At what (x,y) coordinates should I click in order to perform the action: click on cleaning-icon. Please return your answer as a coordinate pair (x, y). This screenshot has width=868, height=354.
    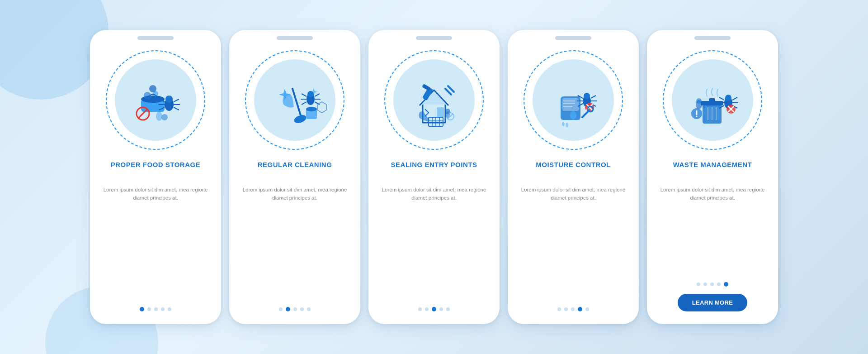
    Looking at the image, I should click on (295, 100).